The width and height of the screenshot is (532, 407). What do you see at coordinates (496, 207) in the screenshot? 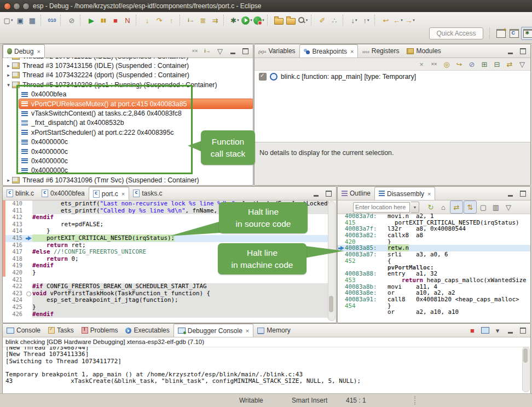
I see `pin-view-icon: ▥` at bounding box center [496, 207].